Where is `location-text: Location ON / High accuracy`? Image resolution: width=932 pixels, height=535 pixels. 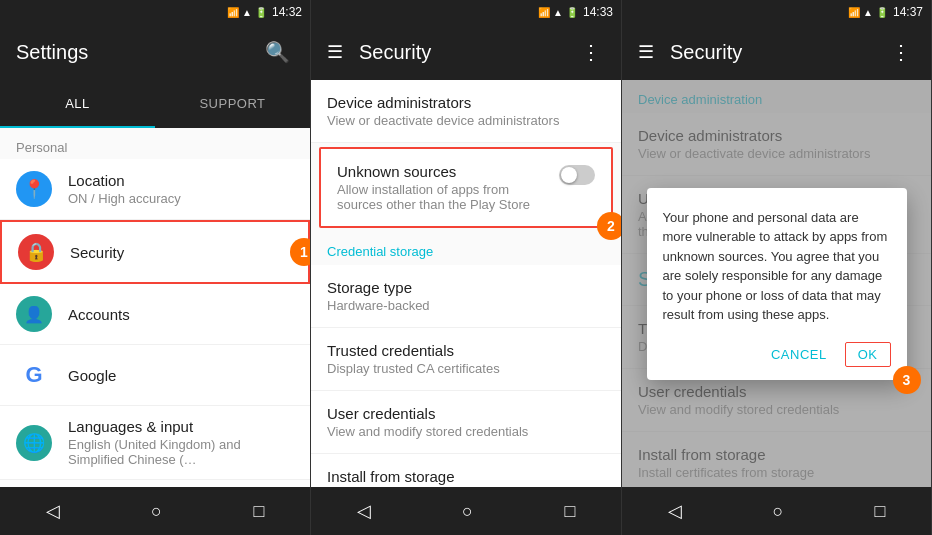
location-text: Location ON / High accuracy is located at coordinates (181, 189).